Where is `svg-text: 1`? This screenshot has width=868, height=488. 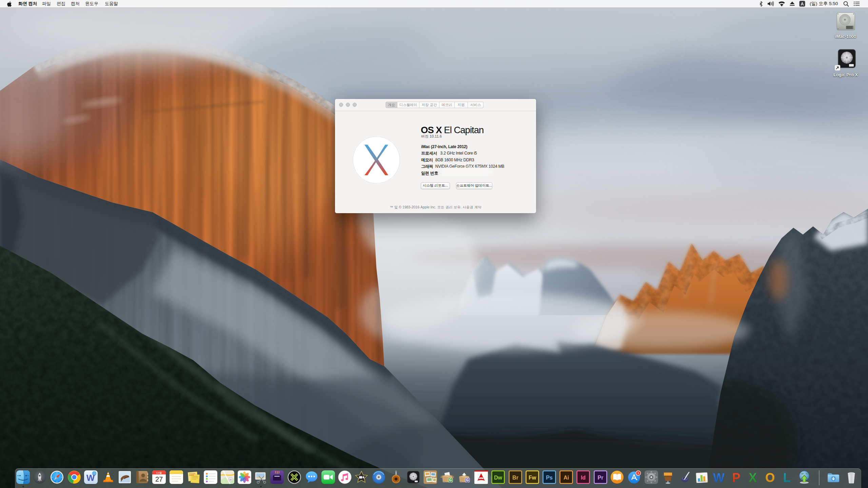
svg-text: 1 is located at coordinates (638, 473).